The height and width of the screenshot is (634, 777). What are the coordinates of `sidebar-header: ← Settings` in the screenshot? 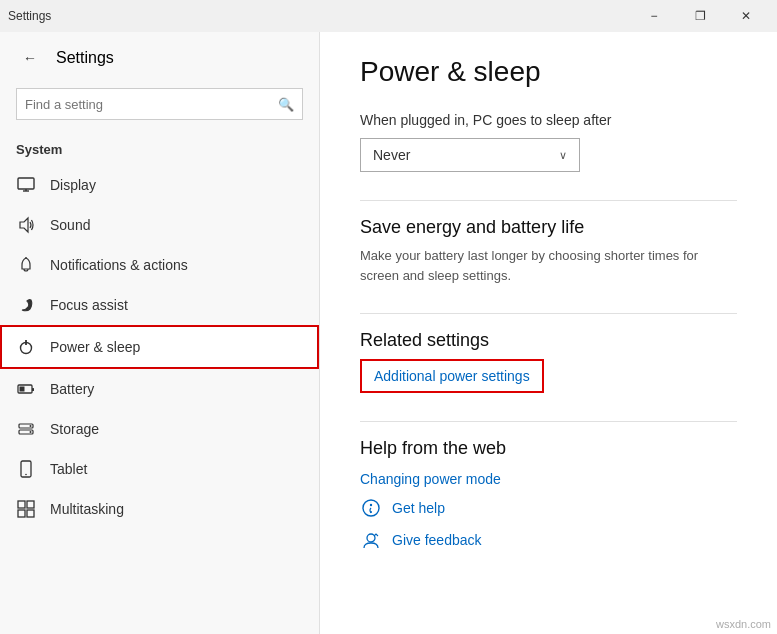 It's located at (160, 58).